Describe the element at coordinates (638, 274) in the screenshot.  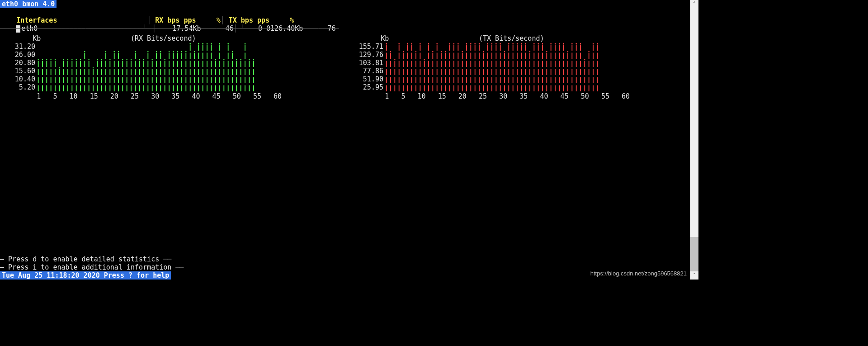
I see `watermark-url: https://blog.csdn.net/zong596568821` at that location.